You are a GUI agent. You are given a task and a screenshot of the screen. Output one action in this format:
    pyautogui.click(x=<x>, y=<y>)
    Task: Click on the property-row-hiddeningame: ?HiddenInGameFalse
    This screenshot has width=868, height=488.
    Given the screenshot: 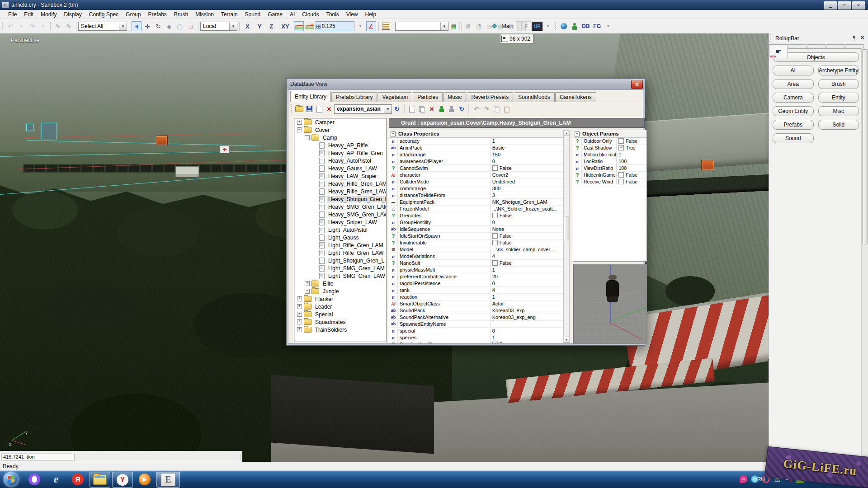 What is the action you would take?
    pyautogui.click(x=610, y=175)
    